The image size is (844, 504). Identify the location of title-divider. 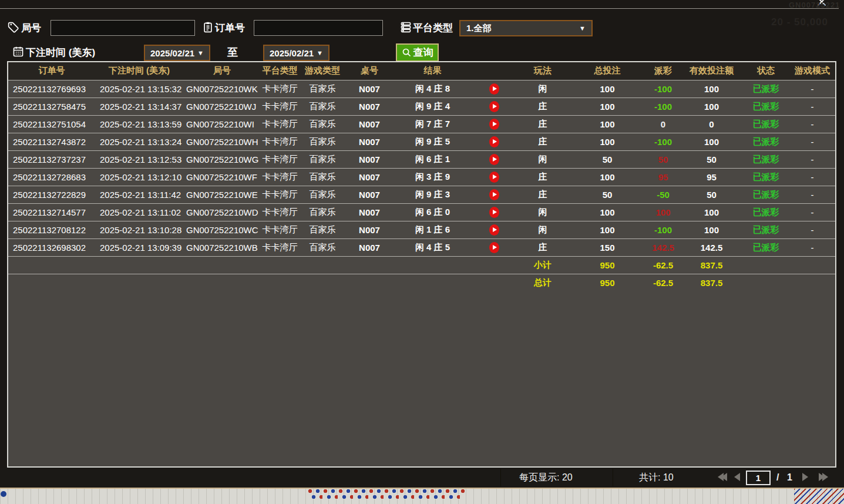
(419, 8).